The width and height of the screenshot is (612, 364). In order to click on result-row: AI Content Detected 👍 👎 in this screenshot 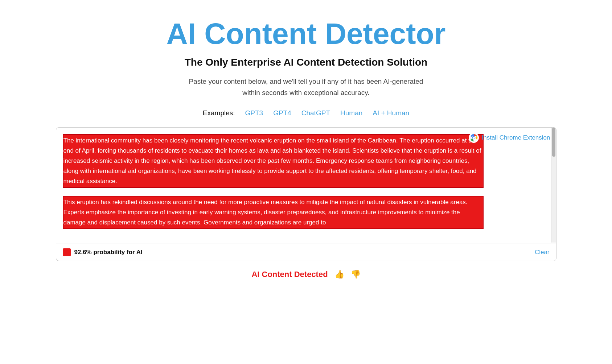, I will do `click(306, 274)`.